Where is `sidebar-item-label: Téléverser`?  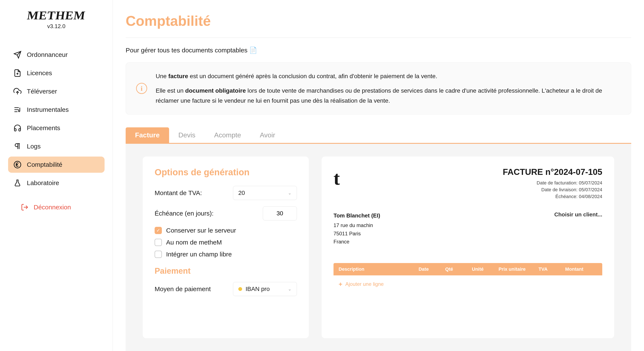 sidebar-item-label: Téléverser is located at coordinates (42, 92).